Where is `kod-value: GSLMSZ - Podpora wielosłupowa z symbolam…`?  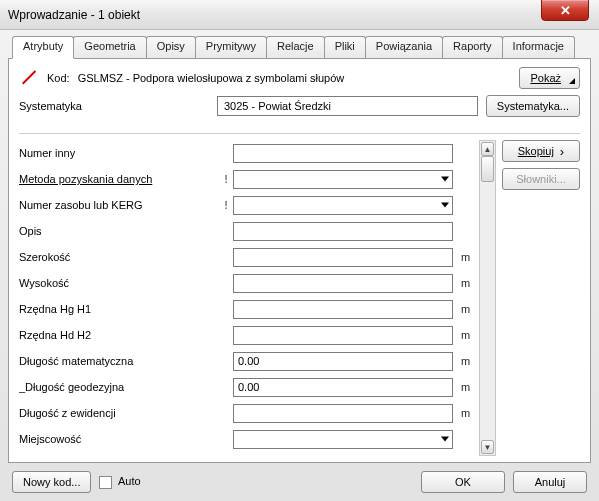
kod-value: GSLMSZ - Podpora wielosłupowa z symbolam… is located at coordinates (295, 78).